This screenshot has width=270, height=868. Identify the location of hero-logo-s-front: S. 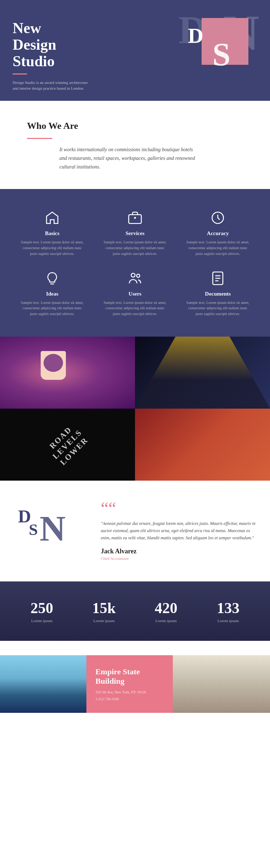
(221, 55).